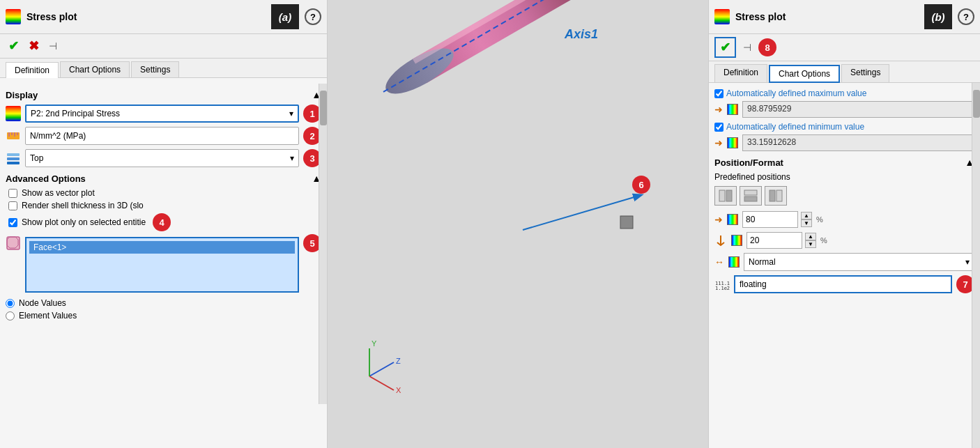 The image size is (980, 448). I want to click on tab-settings-right: Settings, so click(866, 73).